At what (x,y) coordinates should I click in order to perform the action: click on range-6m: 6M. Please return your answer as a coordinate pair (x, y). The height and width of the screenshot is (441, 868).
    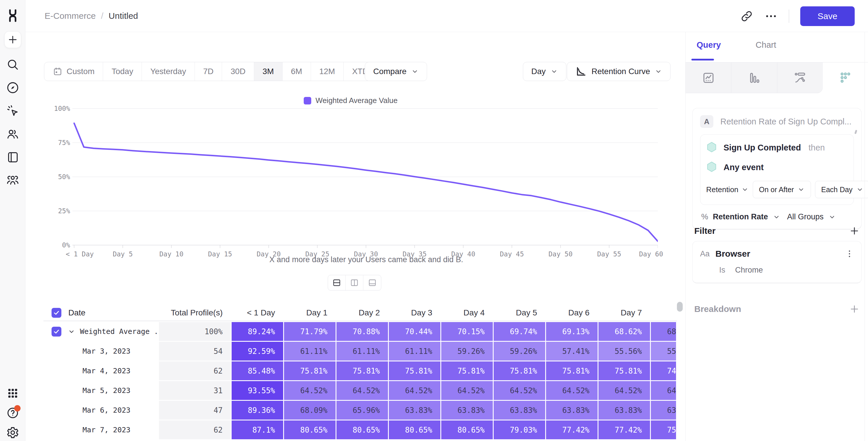
    Looking at the image, I should click on (297, 71).